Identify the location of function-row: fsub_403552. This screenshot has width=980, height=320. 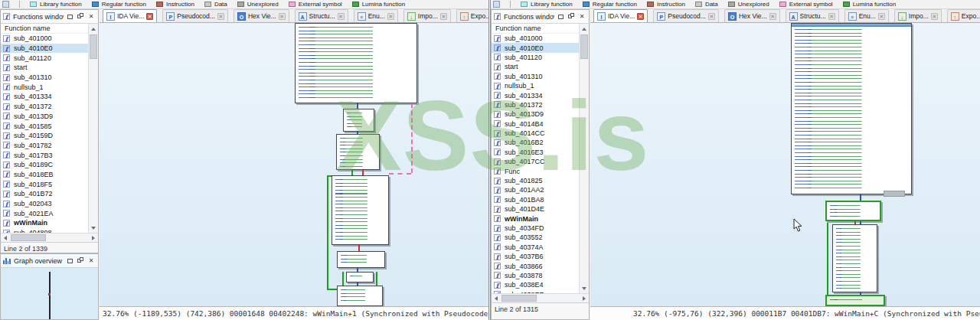
(535, 237).